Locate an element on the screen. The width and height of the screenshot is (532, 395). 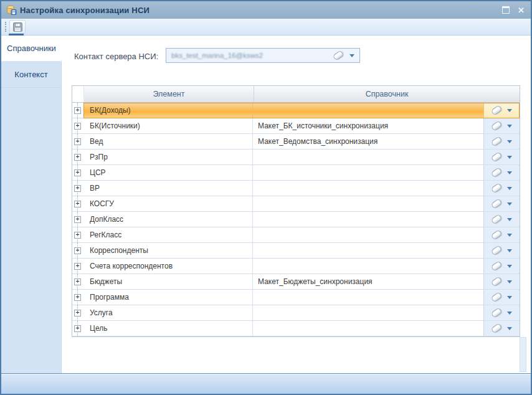
close-button: ✕ is located at coordinates (521, 10).